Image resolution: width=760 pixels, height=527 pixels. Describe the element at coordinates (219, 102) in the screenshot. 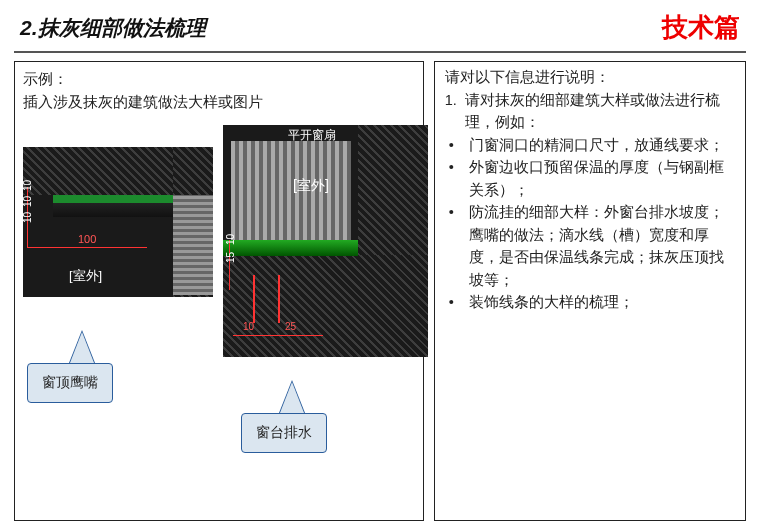

I see `example-description: 插入涉及抹灰的建筑做法大样或图片` at that location.